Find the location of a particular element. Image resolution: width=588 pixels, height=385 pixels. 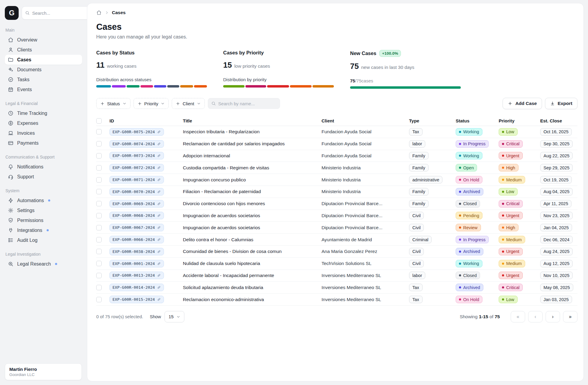

case-id-badge: EXP-G00R-0067-2024 is located at coordinates (137, 227).